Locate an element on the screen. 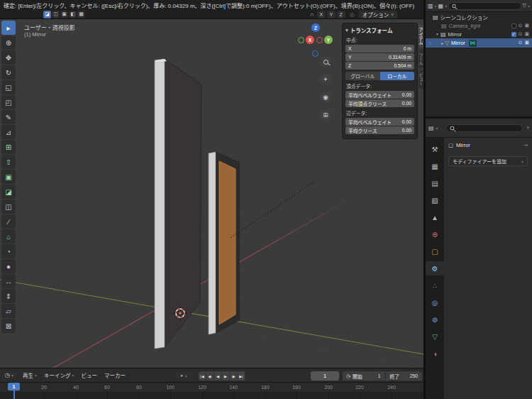 The image size is (532, 399). zoom-icon is located at coordinates (326, 62).